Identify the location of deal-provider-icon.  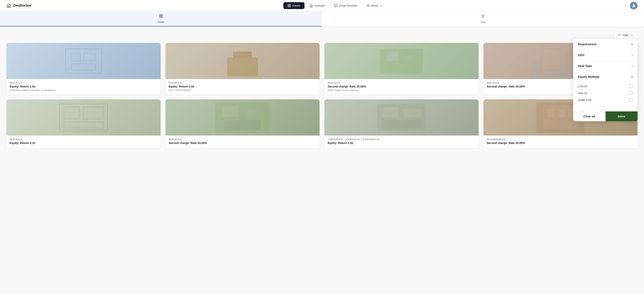
(336, 5).